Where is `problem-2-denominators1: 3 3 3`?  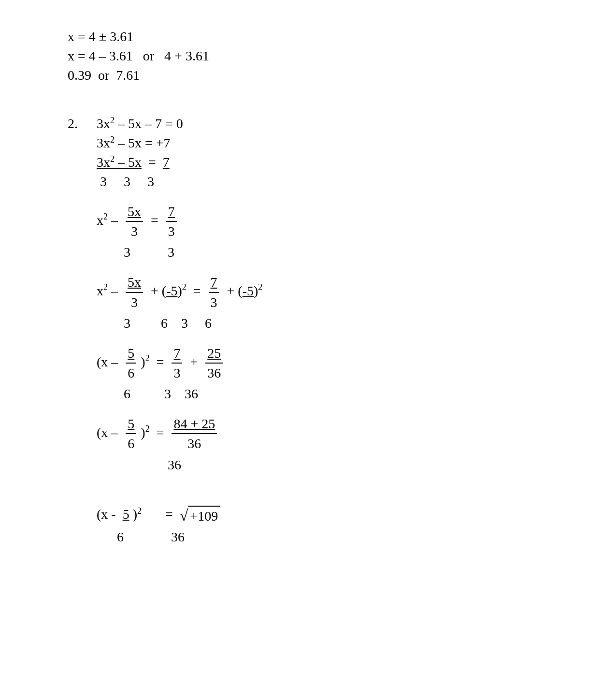
problem-2-denominators1: 3 3 3 is located at coordinates (323, 182).